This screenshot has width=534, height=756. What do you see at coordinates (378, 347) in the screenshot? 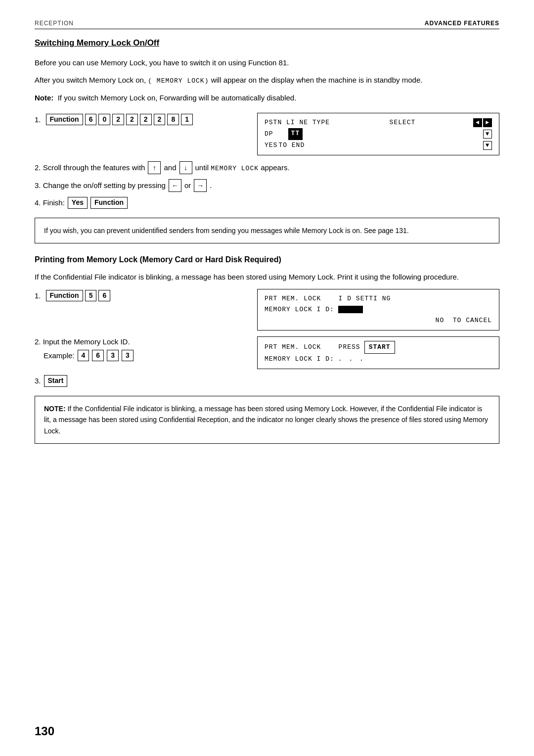
I see `lcd3-row1: PRT MEM. LOCK PRESS START` at bounding box center [378, 347].